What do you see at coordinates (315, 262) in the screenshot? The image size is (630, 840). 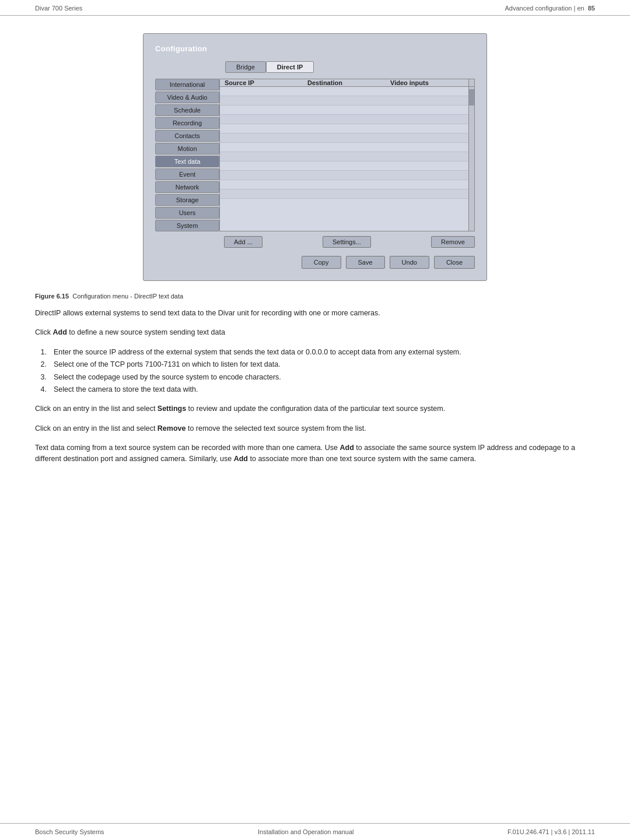 I see `action-btn-row: Copy Save Undo Close` at bounding box center [315, 262].